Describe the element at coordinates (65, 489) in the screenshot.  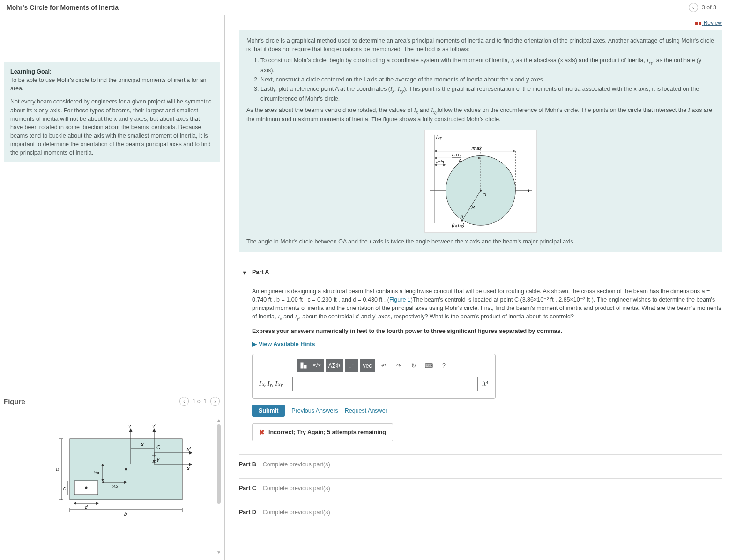
I see `svg-text: c` at that location.